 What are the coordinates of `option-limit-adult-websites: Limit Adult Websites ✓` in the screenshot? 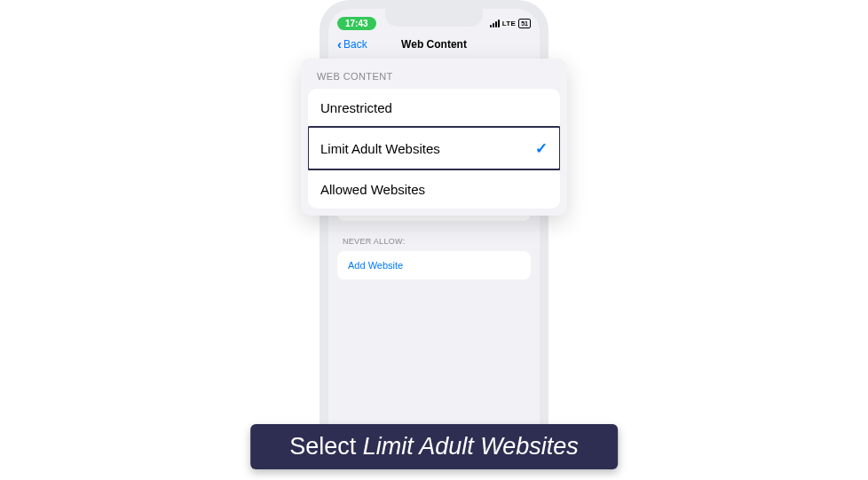 It's located at (434, 148).